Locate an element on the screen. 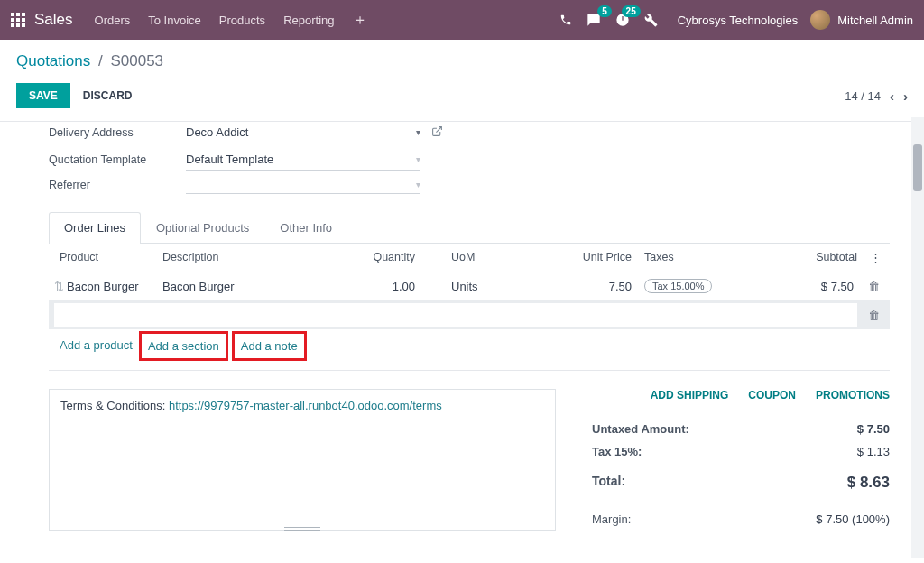 This screenshot has height=563, width=924. td-unit-price: 7.50 is located at coordinates (578, 287).